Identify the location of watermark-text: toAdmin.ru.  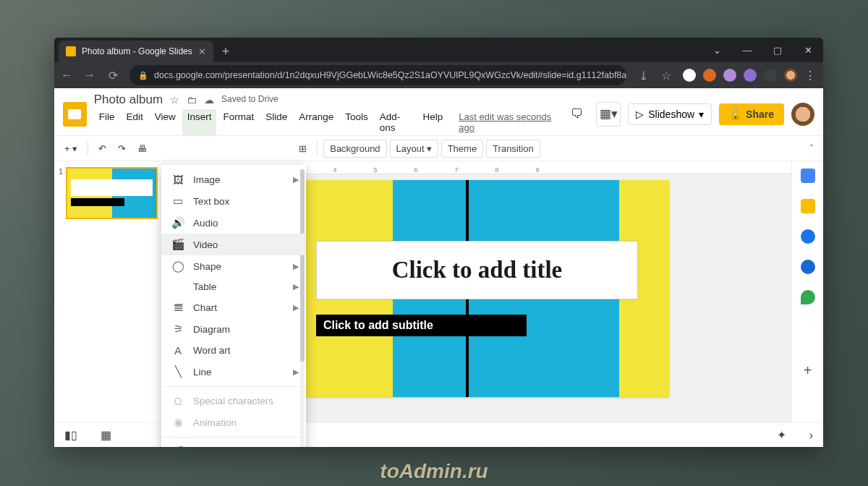
(434, 472).